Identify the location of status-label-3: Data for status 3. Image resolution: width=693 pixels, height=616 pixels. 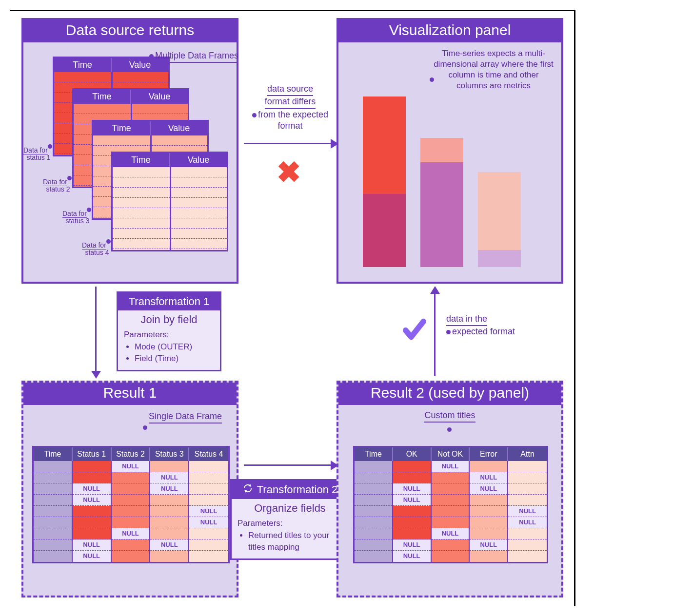
(78, 217).